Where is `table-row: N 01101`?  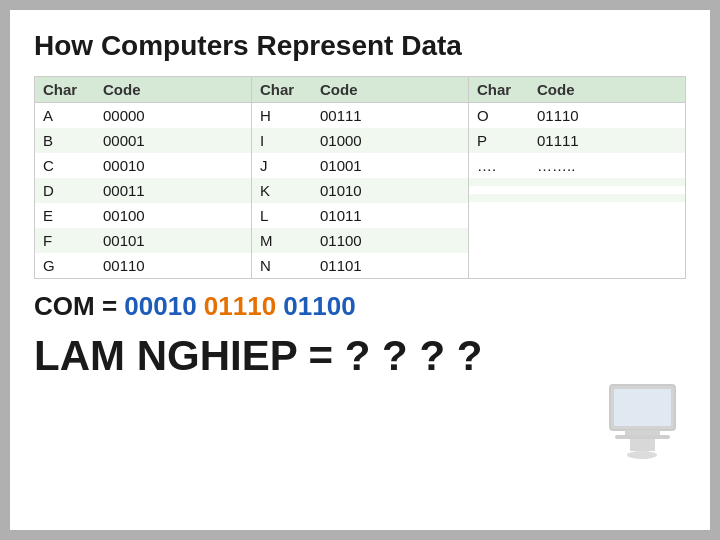
table-row: N 01101 is located at coordinates (360, 266).